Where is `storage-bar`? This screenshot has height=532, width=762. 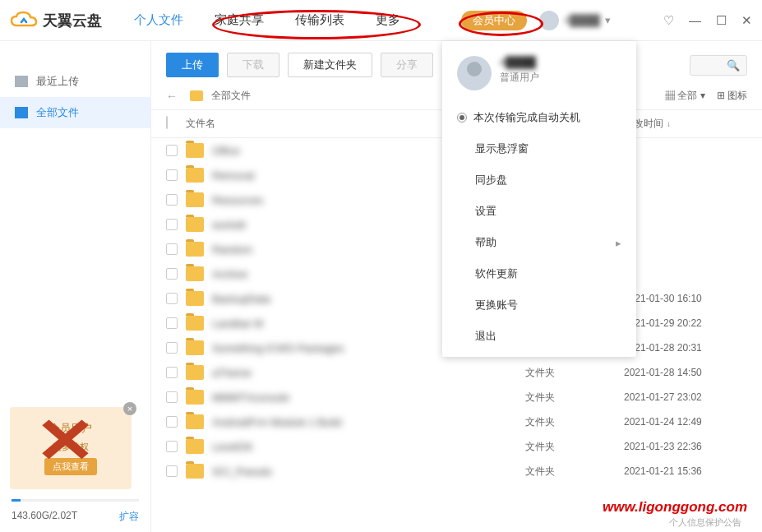 storage-bar is located at coordinates (76, 500).